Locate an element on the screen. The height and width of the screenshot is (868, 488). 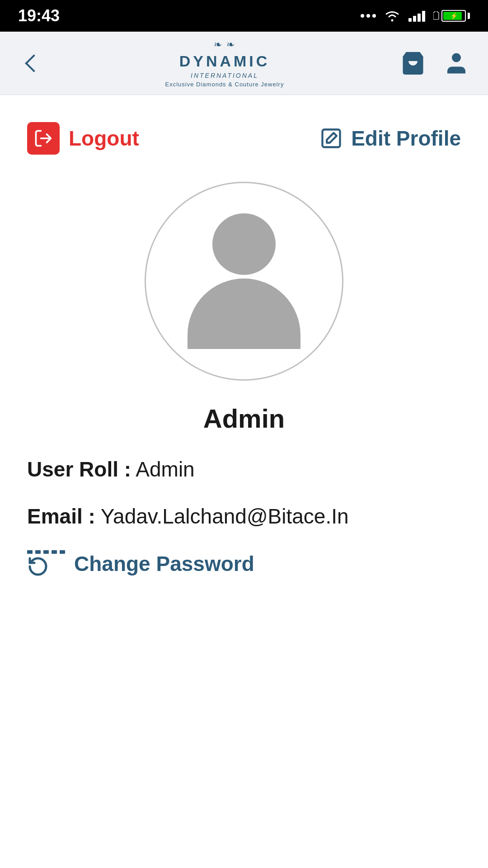
status-time: 19:43 is located at coordinates (39, 16).